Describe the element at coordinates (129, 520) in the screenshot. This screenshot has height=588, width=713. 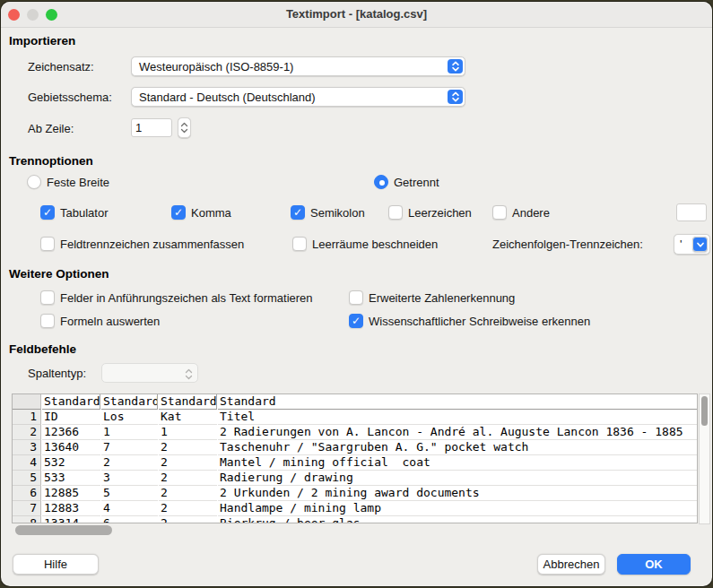
I see `table-cell: 6` at that location.